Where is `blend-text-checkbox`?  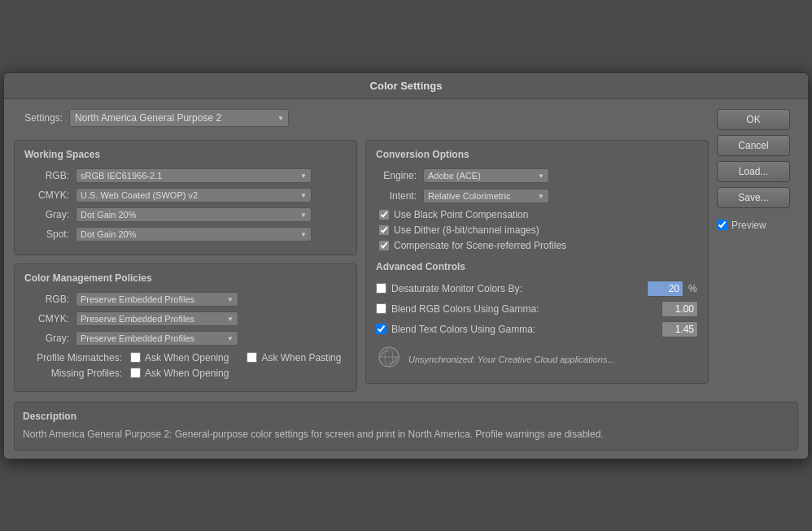
blend-text-checkbox is located at coordinates (381, 329).